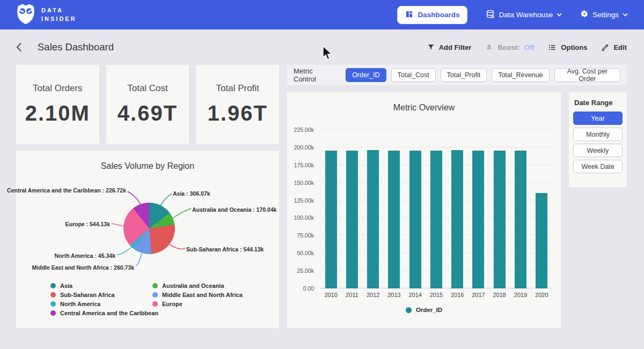  What do you see at coordinates (413, 75) in the screenshot?
I see `metric-button-total-cost: Total_Cost` at bounding box center [413, 75].